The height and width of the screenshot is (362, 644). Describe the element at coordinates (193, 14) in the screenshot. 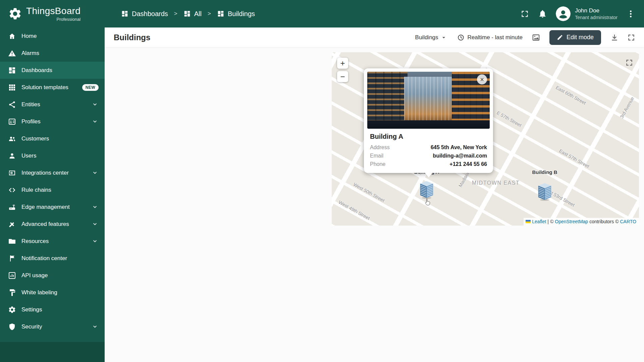

I see `breadcrumb-all: All` at that location.